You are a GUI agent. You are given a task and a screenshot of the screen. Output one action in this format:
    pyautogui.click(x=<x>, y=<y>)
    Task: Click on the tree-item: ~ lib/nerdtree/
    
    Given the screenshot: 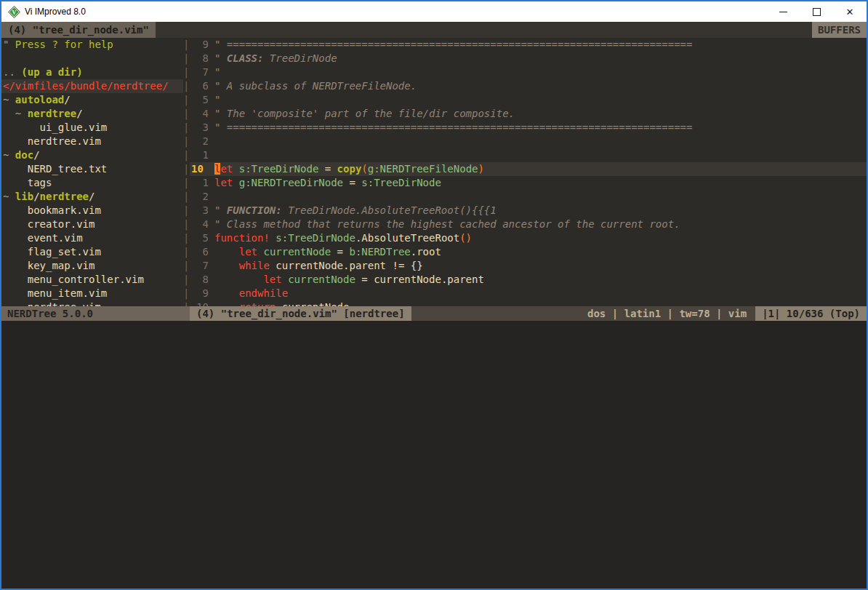 What is the action you would take?
    pyautogui.click(x=92, y=196)
    